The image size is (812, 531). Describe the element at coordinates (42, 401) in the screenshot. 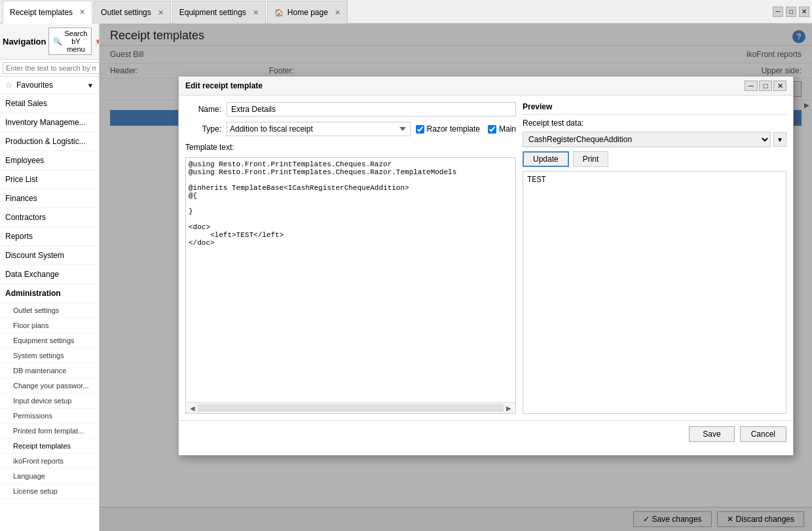

I see `sub-item-label: Input device setup` at that location.